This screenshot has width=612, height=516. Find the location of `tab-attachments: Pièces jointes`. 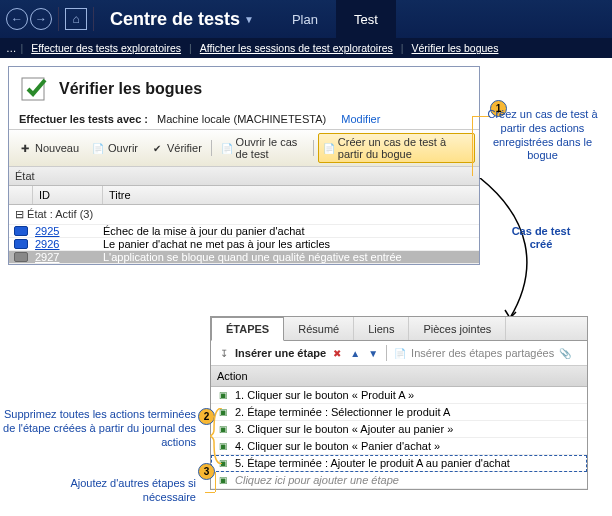

tab-attachments: Pièces jointes is located at coordinates (458, 328).